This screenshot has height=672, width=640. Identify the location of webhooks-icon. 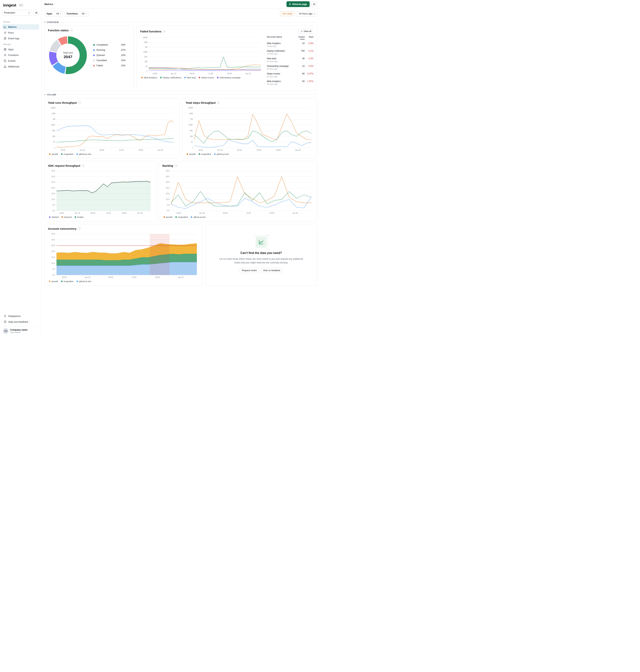
(5, 67).